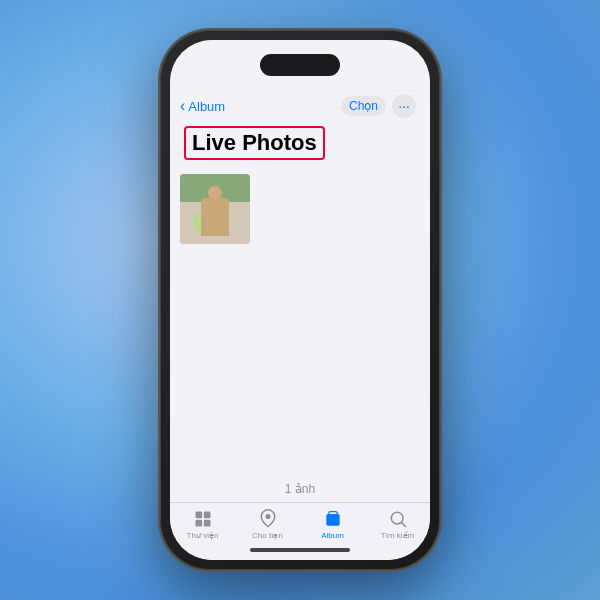 The height and width of the screenshot is (600, 600). I want to click on thumbnail-head, so click(215, 193).